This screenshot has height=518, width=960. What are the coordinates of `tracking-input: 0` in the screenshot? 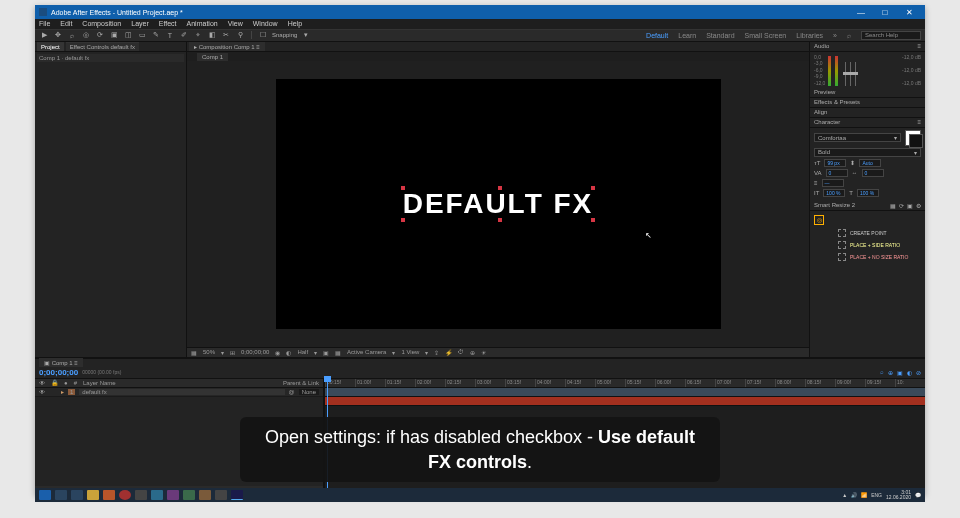 It's located at (873, 173).